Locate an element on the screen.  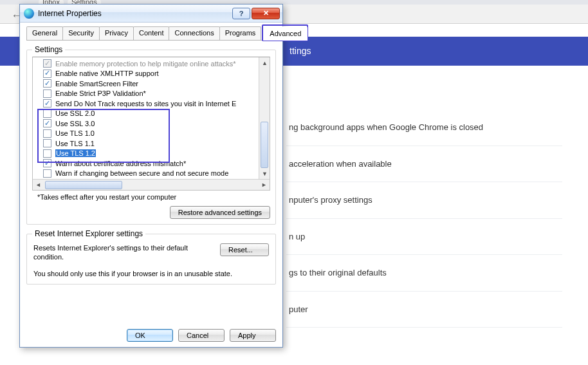
tab-content: Content is located at coordinates (152, 33).